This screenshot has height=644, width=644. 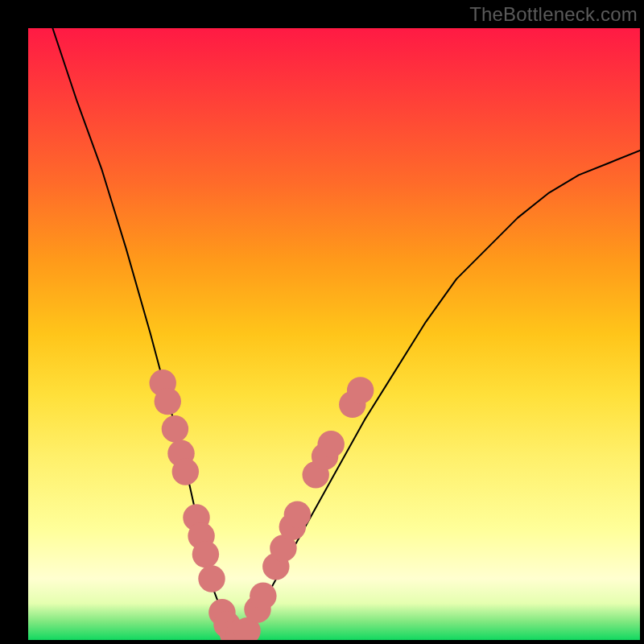 I want to click on marker-layer, so click(x=261, y=505).